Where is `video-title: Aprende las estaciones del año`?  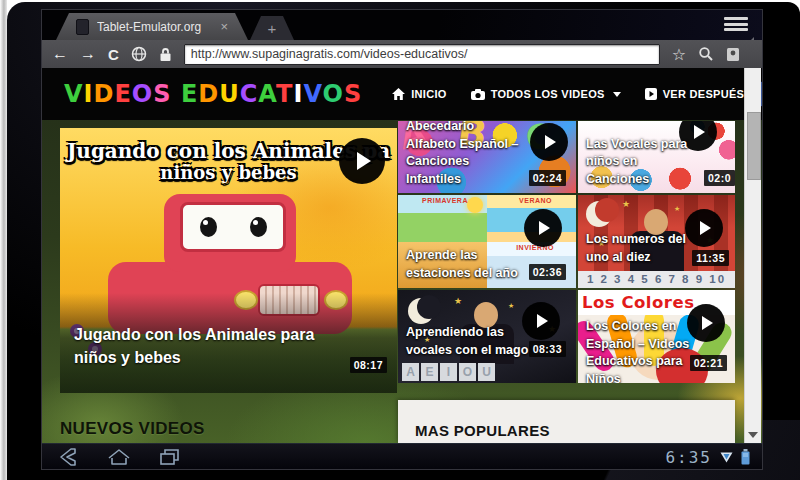
video-title: Aprende las estaciones del año is located at coordinates (471, 264).